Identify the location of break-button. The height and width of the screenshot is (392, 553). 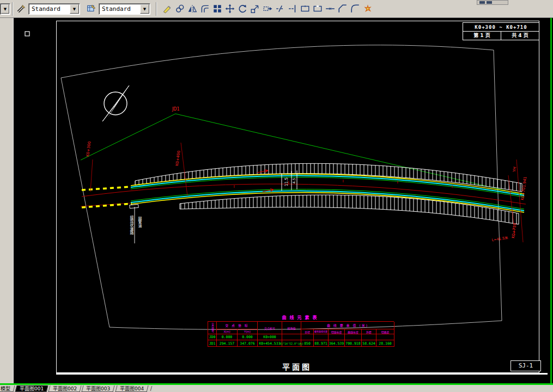
(317, 9).